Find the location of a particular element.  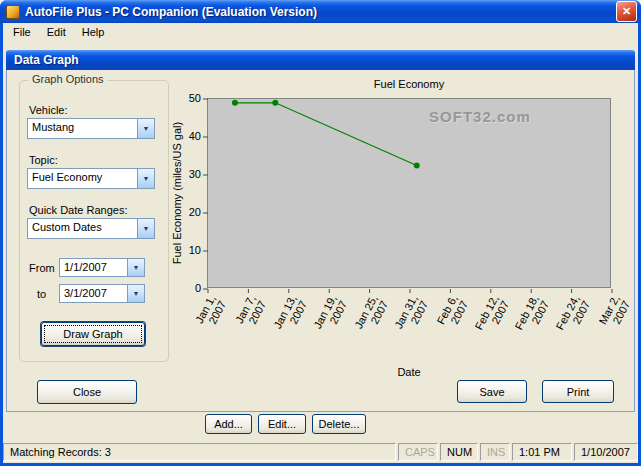

from-date-value: 1/1/2007 is located at coordinates (94, 268).